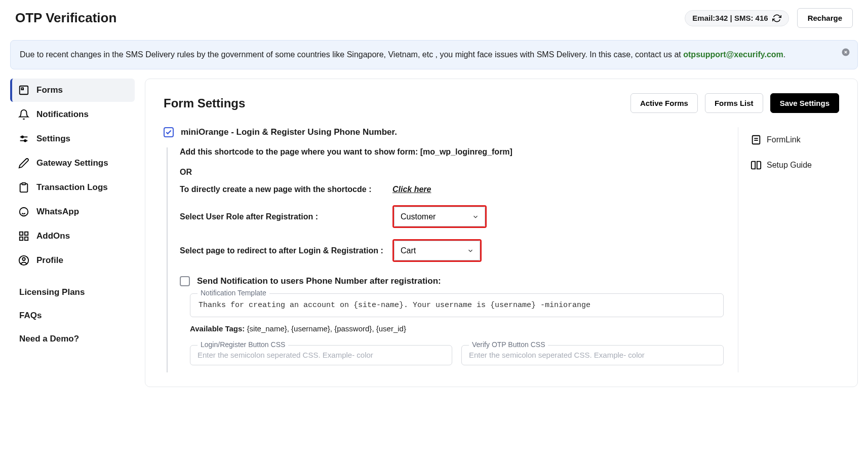 The width and height of the screenshot is (868, 456). Describe the element at coordinates (434, 18) in the screenshot. I see `header: OTP Verification Email:342 | SMS: 416 Re…` at that location.